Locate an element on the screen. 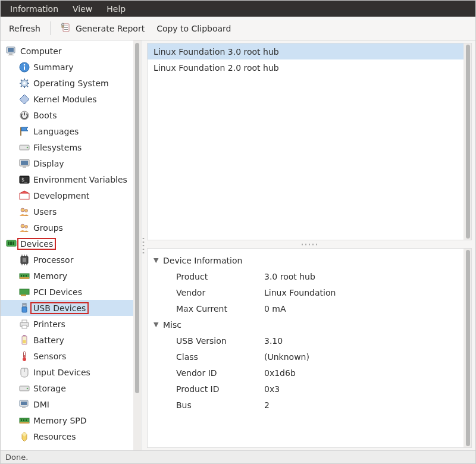  horizontal-splitter is located at coordinates (309, 244).